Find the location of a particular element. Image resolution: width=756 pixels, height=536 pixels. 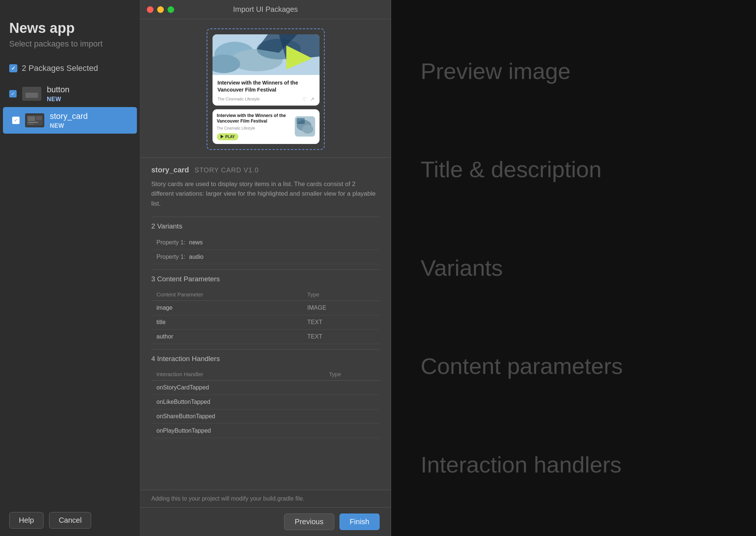

window-controls is located at coordinates (160, 10).